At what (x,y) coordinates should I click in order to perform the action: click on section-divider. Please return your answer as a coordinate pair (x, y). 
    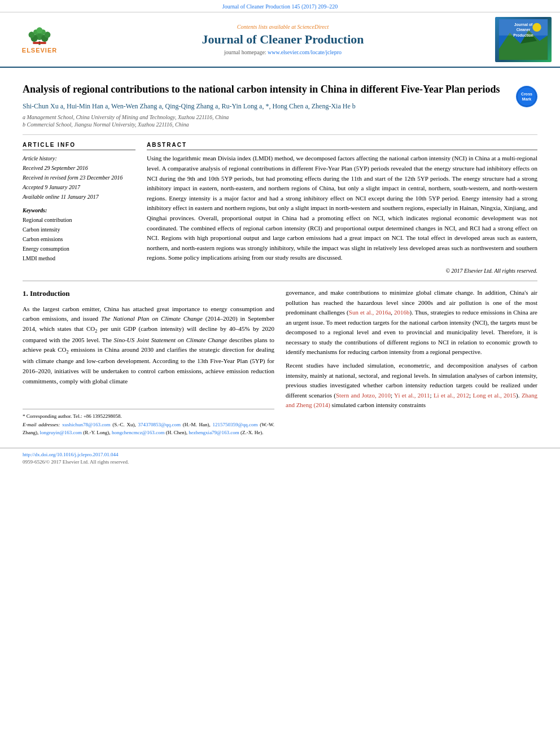
    Looking at the image, I should click on (280, 281).